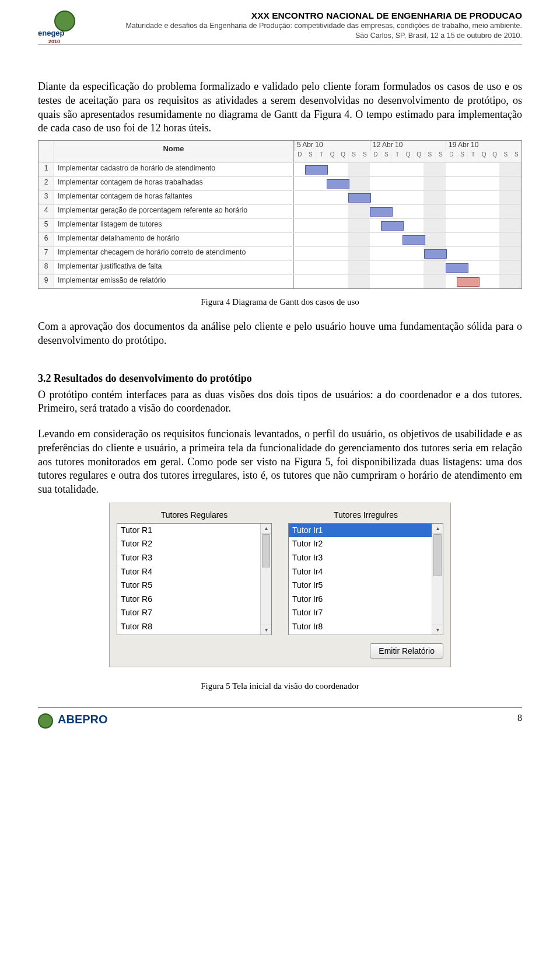  What do you see at coordinates (360, 544) in the screenshot?
I see `list-item: Tutor Ir2` at bounding box center [360, 544].